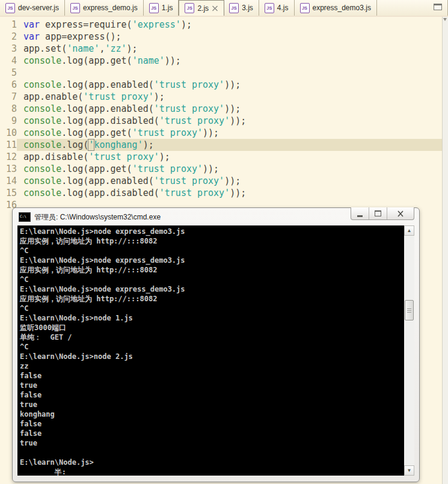  Describe the element at coordinates (8, 25) in the screenshot. I see `line-number: 1` at that location.